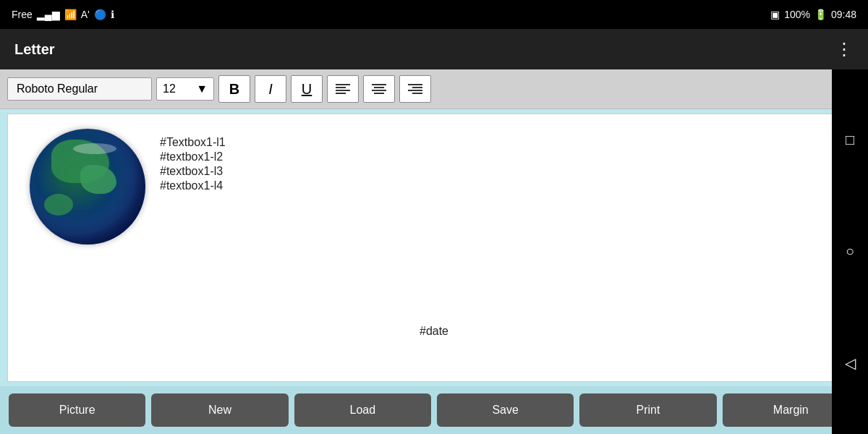 The height and width of the screenshot is (434, 868). I want to click on font-size-value: 12, so click(169, 89).